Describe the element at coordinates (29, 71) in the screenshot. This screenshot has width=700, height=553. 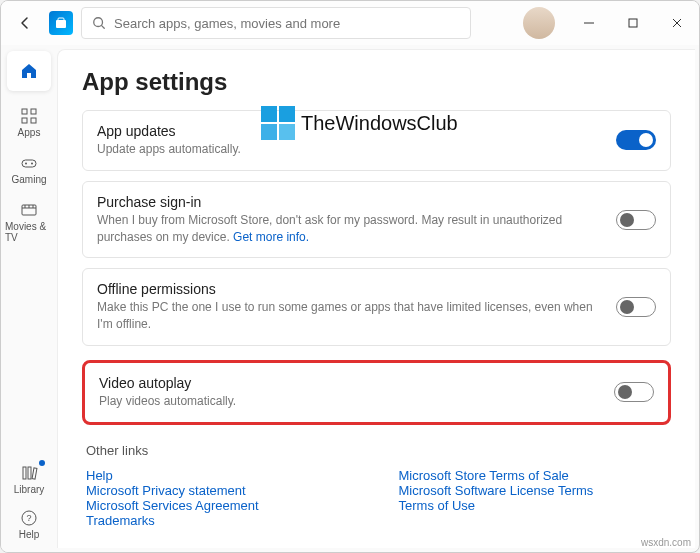
I see `sidebar-item-home` at that location.